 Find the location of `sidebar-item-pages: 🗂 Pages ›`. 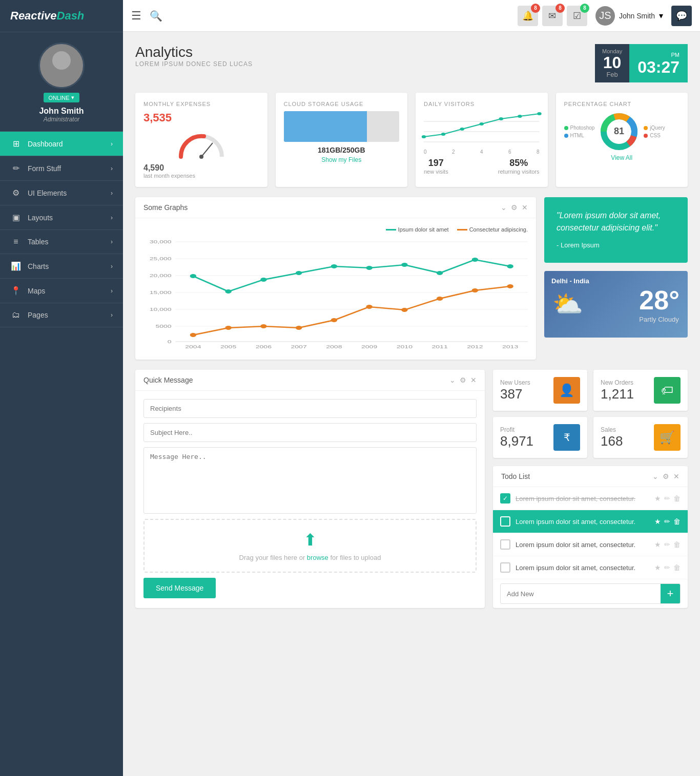

sidebar-item-pages: 🗂 Pages › is located at coordinates (61, 316).